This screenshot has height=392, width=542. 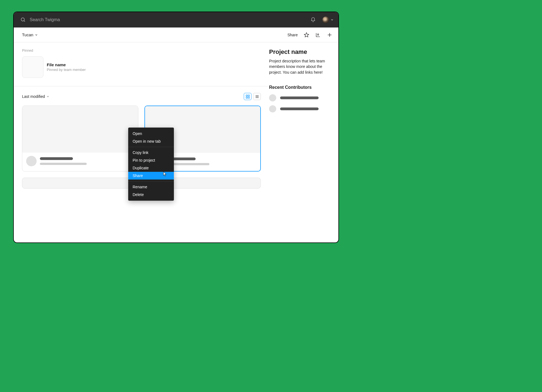 I want to click on pinned-file: File name Pinned by team member, so click(x=141, y=67).